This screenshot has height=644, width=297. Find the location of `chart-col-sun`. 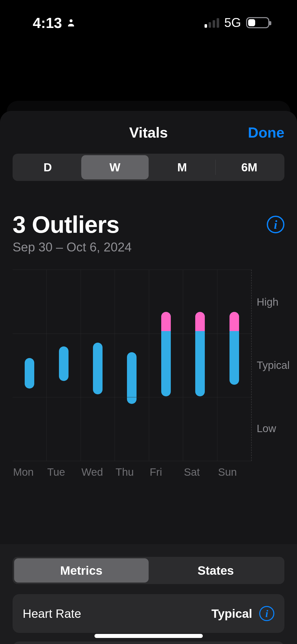

chart-col-sun is located at coordinates (234, 365).